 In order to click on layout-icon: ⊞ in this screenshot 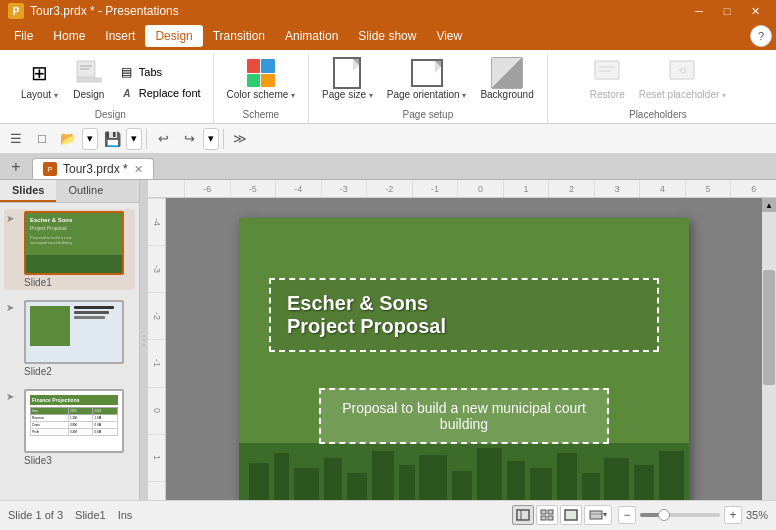, I will do `click(39, 73)`.